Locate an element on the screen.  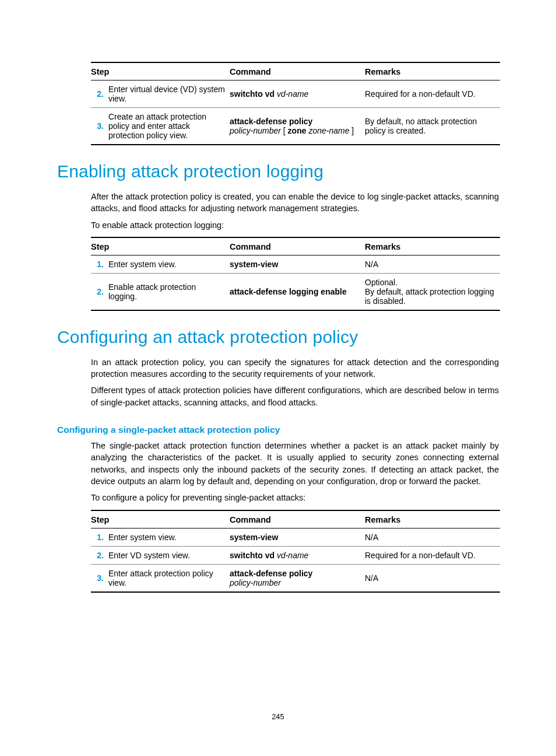
paragraph: To enable attack protection logging: is located at coordinates (295, 225).